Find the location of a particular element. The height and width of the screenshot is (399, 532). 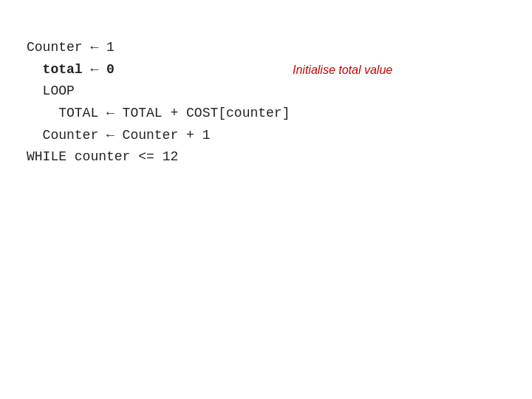

line-text: WHILE counter <= 12 is located at coordinates (102, 157).